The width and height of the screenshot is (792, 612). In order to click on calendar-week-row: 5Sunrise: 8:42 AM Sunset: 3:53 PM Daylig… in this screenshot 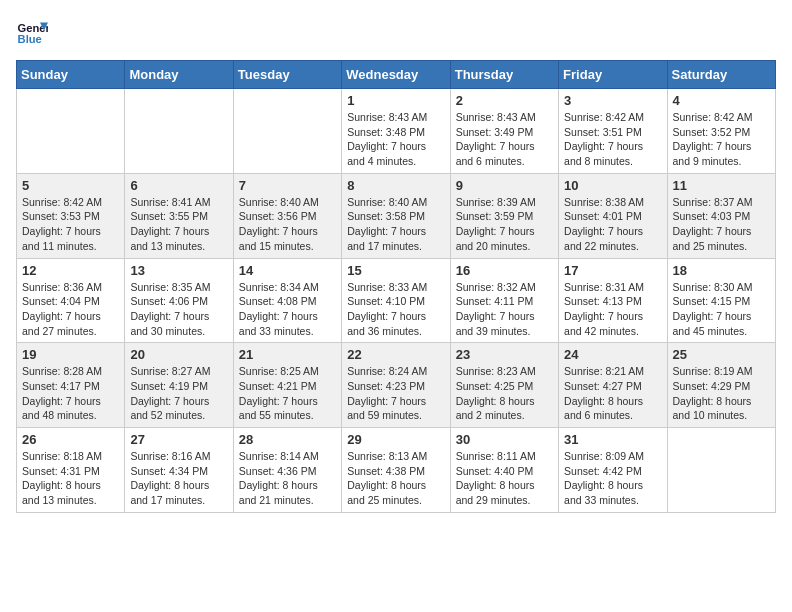, I will do `click(396, 216)`.